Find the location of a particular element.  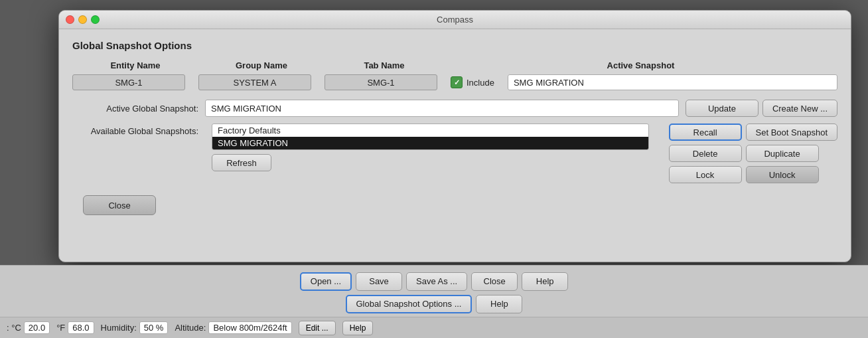

altitude-value: Below 800m/2624ft is located at coordinates (250, 328).